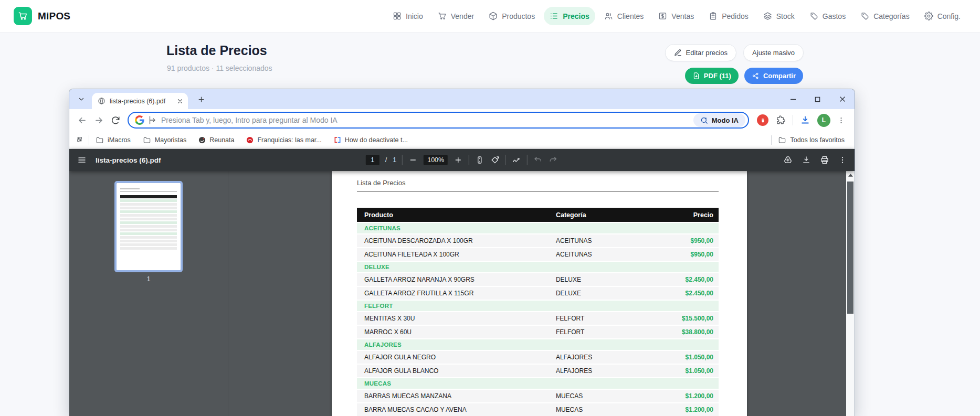 The height and width of the screenshot is (416, 980). I want to click on share-label: Compartir, so click(779, 76).